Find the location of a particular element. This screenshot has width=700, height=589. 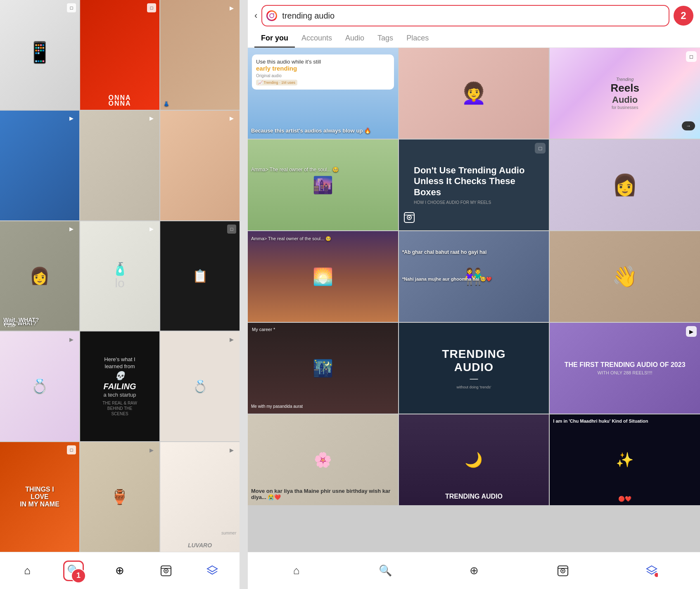

things-overlay: THINGS I LOVEIN MY NAME is located at coordinates (40, 497).